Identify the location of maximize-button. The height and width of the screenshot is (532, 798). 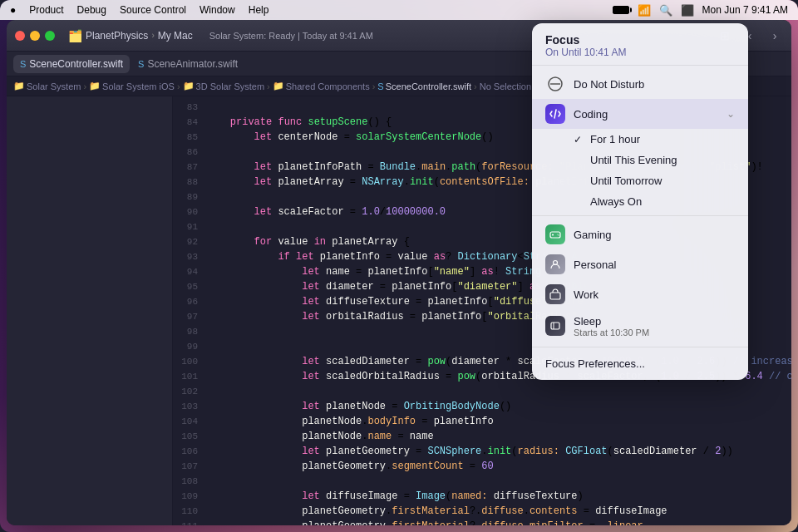
(50, 36).